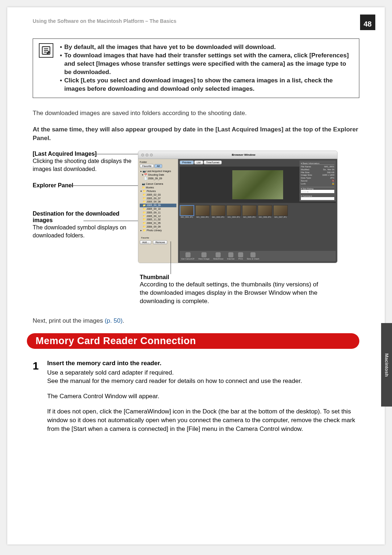 The image size is (392, 555). What do you see at coordinates (368, 23) in the screenshot?
I see `page-number: 48` at bounding box center [368, 23].